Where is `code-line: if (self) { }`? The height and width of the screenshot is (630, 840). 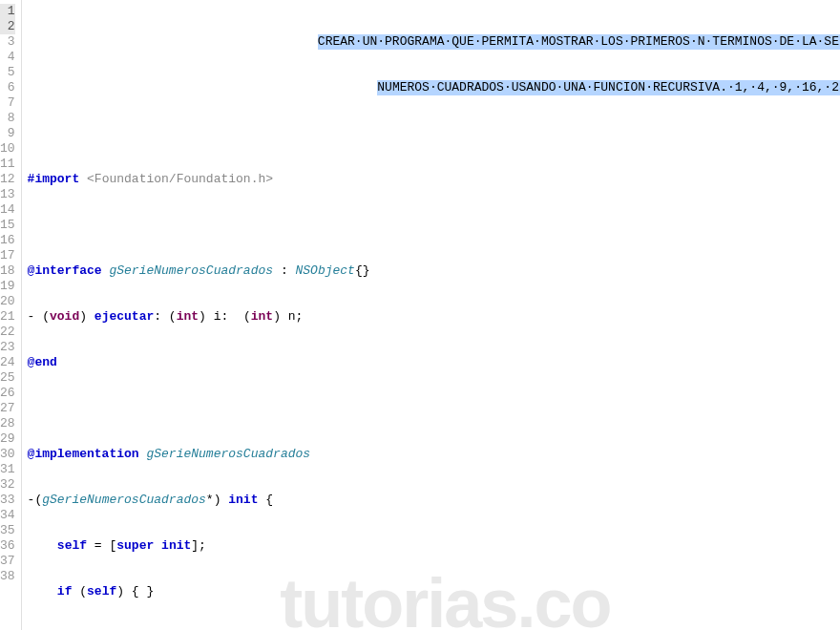 code-line: if (self) { } is located at coordinates (433, 592).